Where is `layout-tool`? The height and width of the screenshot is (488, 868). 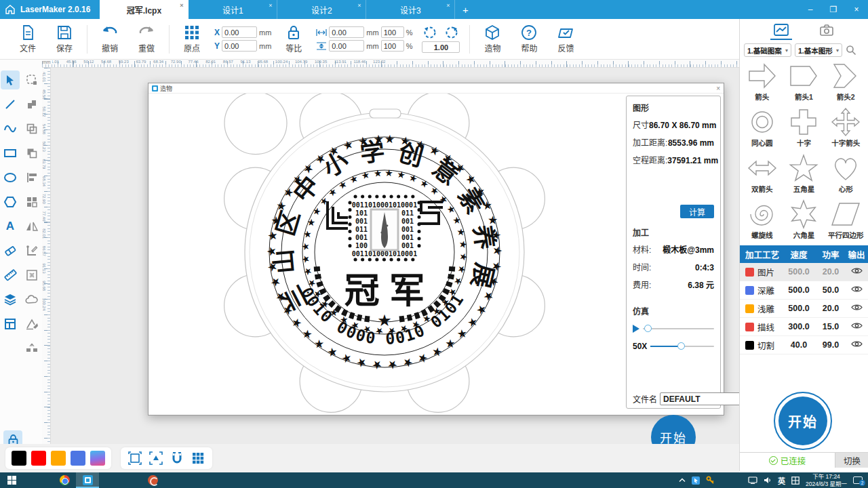 layout-tool is located at coordinates (10, 324).